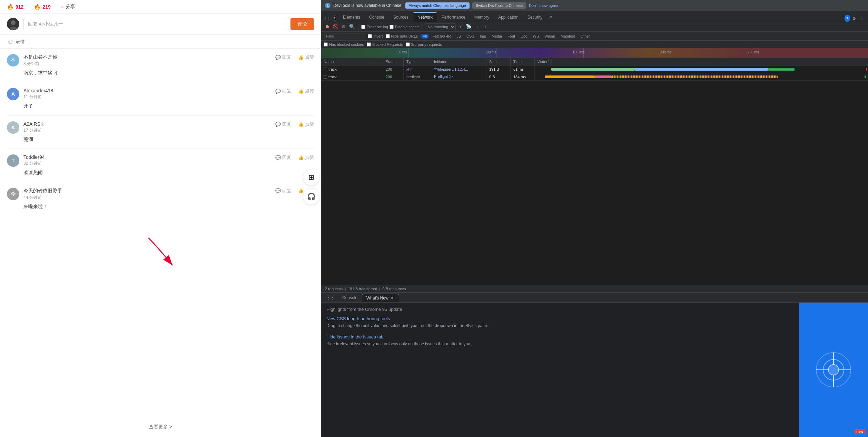  Describe the element at coordinates (523, 77) in the screenshot. I see `cell-time-2: 184 ms` at that location.